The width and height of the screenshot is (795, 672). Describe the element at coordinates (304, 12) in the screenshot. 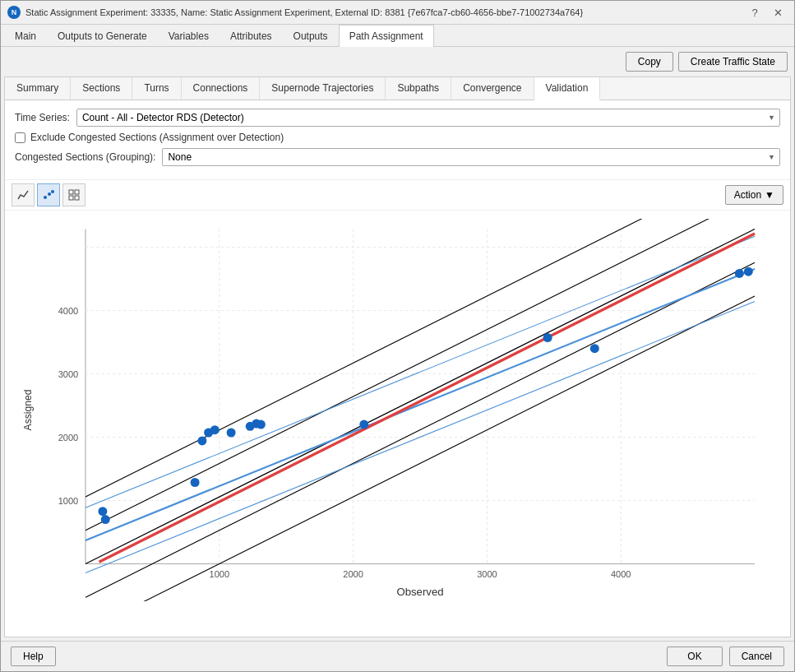

I see `window-title: Static Assignment Experiment: 33335, Nam…` at that location.